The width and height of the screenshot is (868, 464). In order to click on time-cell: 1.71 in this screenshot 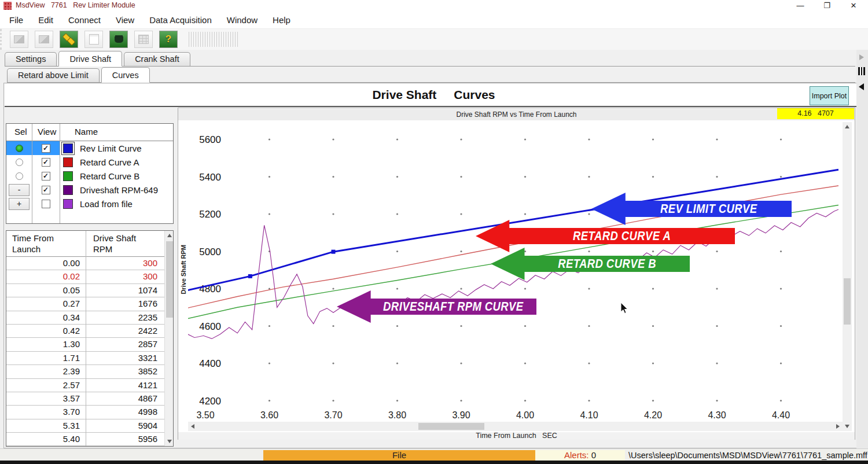, I will do `click(46, 358)`.